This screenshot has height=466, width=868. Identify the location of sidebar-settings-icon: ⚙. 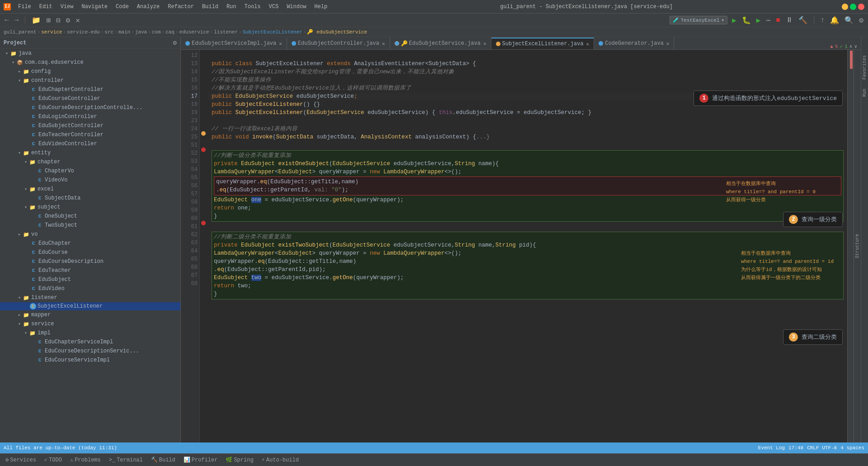
(175, 43).